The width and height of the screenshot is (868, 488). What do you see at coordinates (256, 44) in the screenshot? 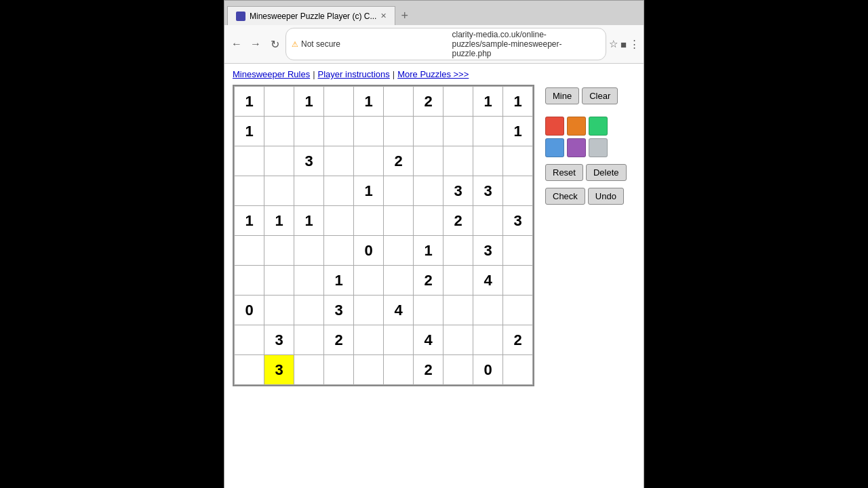
I see `forward-button: →` at bounding box center [256, 44].